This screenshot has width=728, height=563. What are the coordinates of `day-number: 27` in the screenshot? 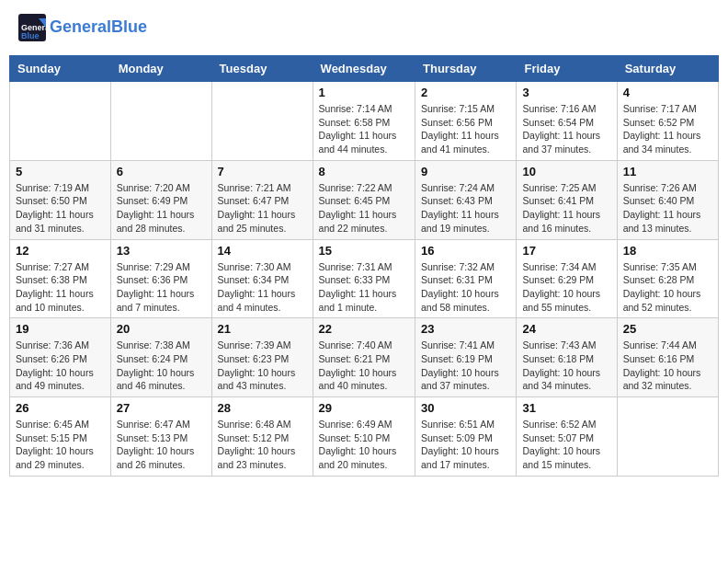 It's located at (162, 408).